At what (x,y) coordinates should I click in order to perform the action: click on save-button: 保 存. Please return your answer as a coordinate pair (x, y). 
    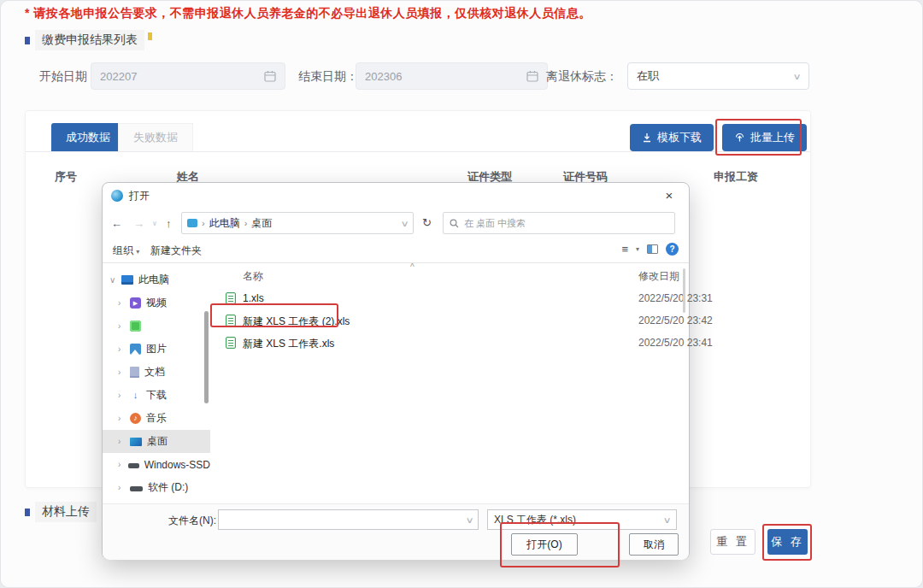
    Looking at the image, I should click on (788, 542).